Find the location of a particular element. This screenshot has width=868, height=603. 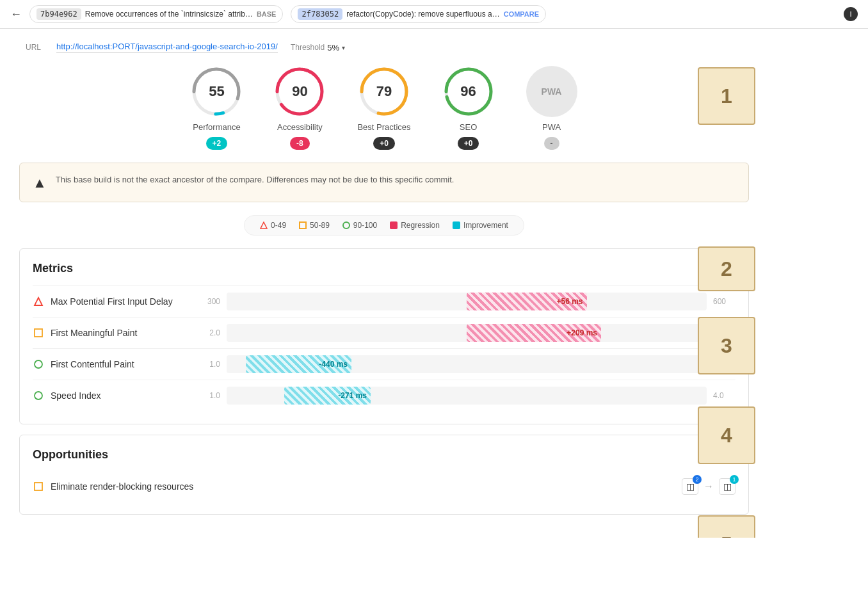

score-value-performance: 55 is located at coordinates (216, 92).